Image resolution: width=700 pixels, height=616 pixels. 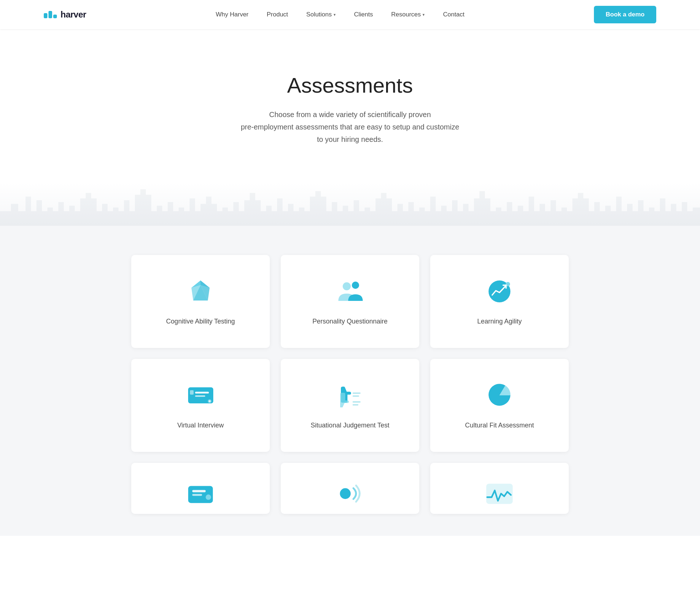 I want to click on cultural-label: Cultural Fit Assessment, so click(x=499, y=425).